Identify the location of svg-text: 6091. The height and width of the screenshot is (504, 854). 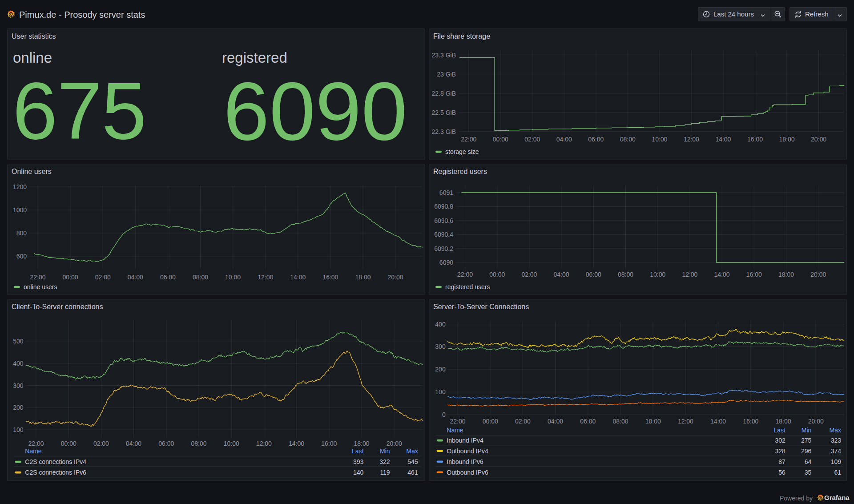
(447, 193).